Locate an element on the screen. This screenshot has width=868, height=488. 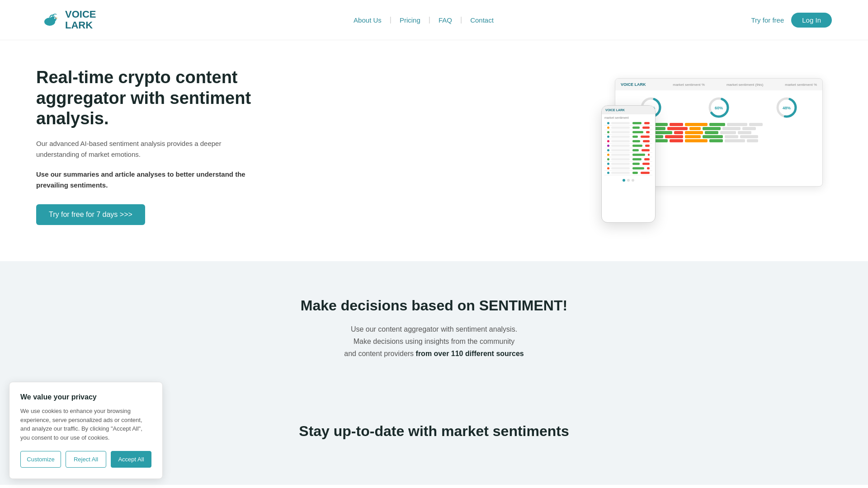
hero-dashboard: VOICE LARK market sentiment % market sen… is located at coordinates (714, 146).